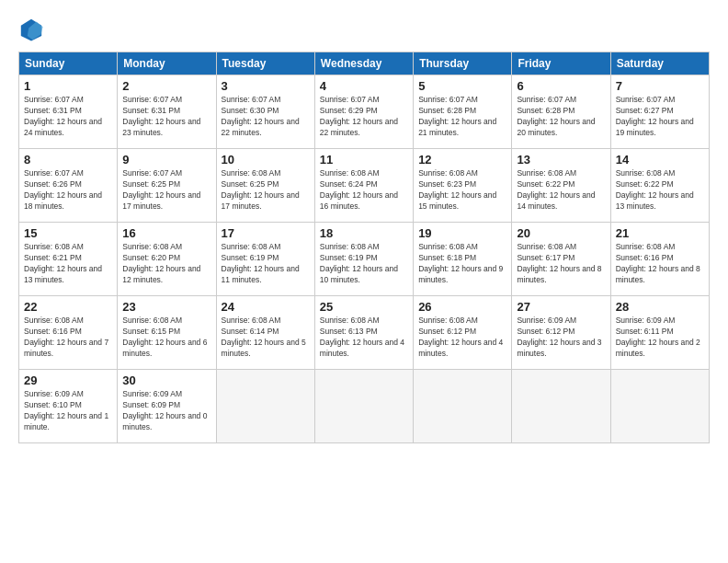 The height and width of the screenshot is (563, 728). What do you see at coordinates (166, 234) in the screenshot?
I see `day-number: 16` at bounding box center [166, 234].